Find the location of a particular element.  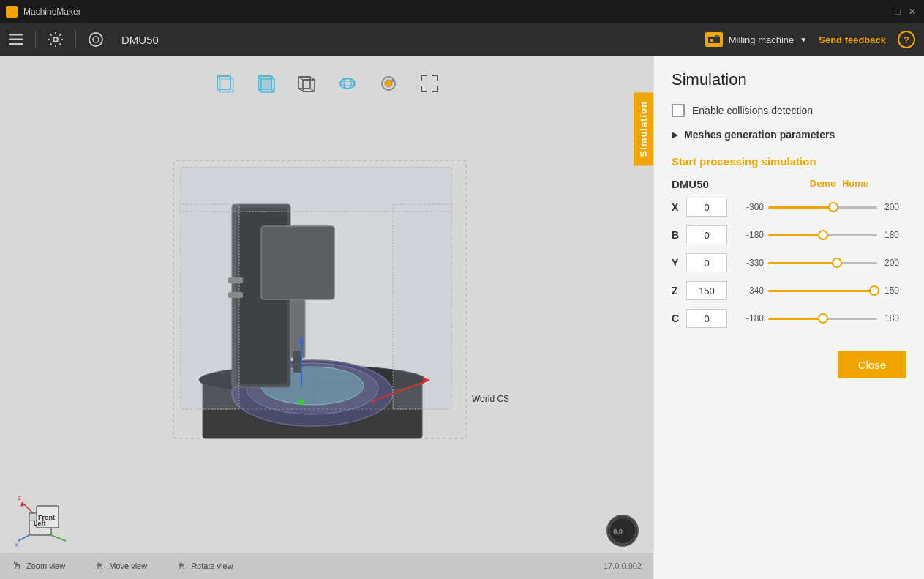

view-wire-button is located at coordinates (307, 83).